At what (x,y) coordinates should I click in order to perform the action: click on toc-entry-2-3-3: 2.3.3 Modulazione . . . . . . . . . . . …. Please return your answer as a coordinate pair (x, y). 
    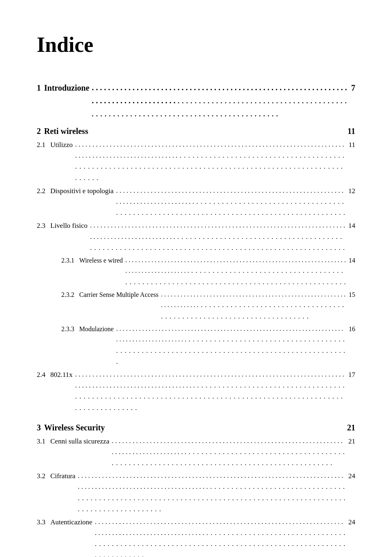
    Looking at the image, I should click on (196, 345).